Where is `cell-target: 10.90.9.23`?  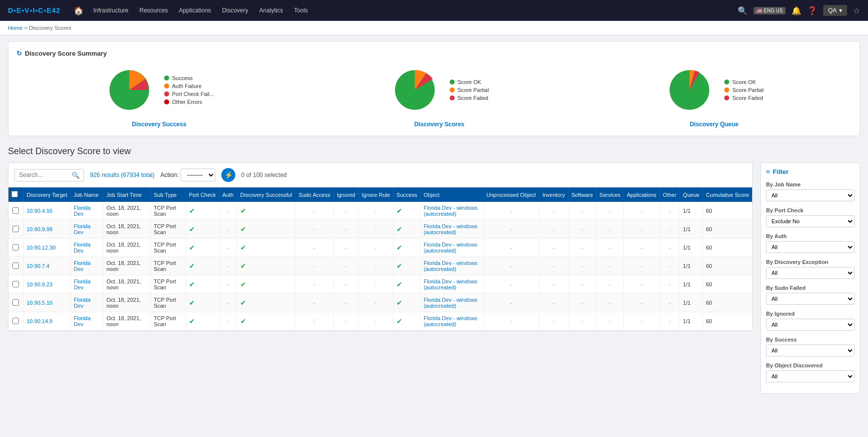 cell-target: 10.90.9.23 is located at coordinates (47, 284).